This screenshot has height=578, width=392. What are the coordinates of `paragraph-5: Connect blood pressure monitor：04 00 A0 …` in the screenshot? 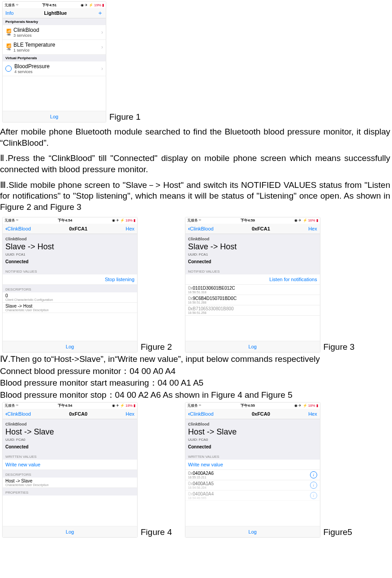 It's located at (195, 371).